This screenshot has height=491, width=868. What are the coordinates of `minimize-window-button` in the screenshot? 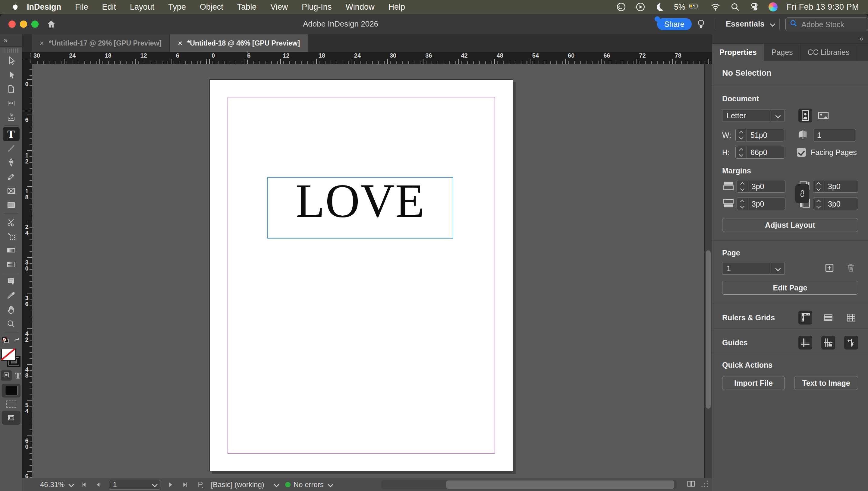 It's located at (24, 24).